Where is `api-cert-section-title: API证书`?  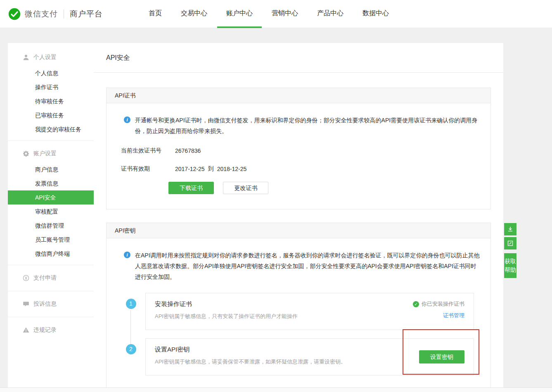 api-cert-section-title: API证书 is located at coordinates (299, 95).